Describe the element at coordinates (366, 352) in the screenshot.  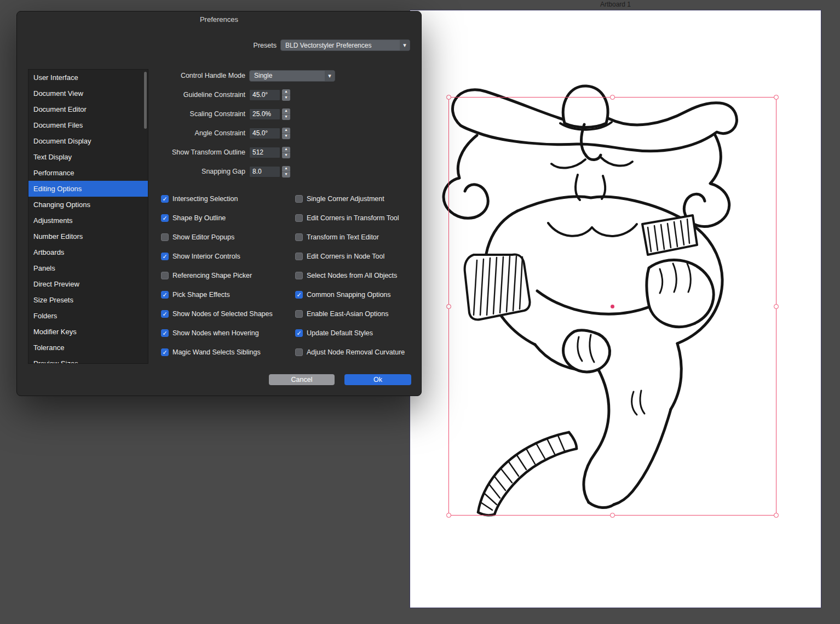
I see `checkbox-adjust-node-removal-curvature: Adjust Node Removal Curvature` at that location.